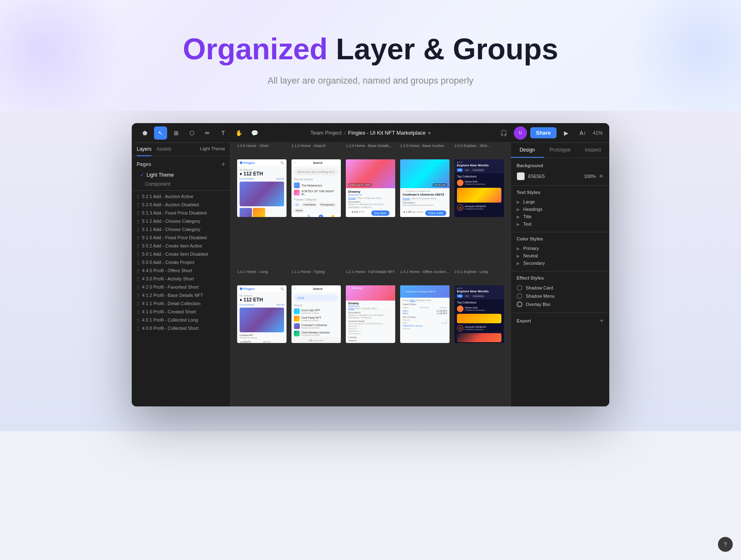  I want to click on theme-dropdown: Light Theme, so click(212, 151).